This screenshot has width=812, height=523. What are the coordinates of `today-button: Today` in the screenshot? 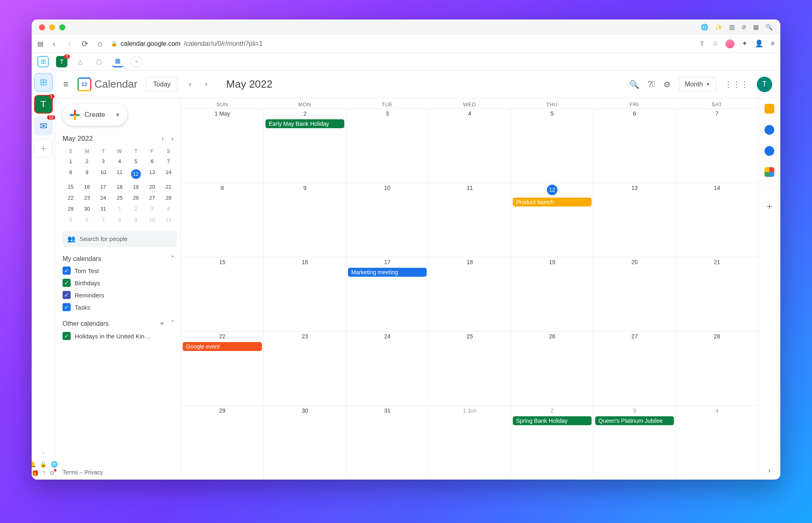 It's located at (162, 84).